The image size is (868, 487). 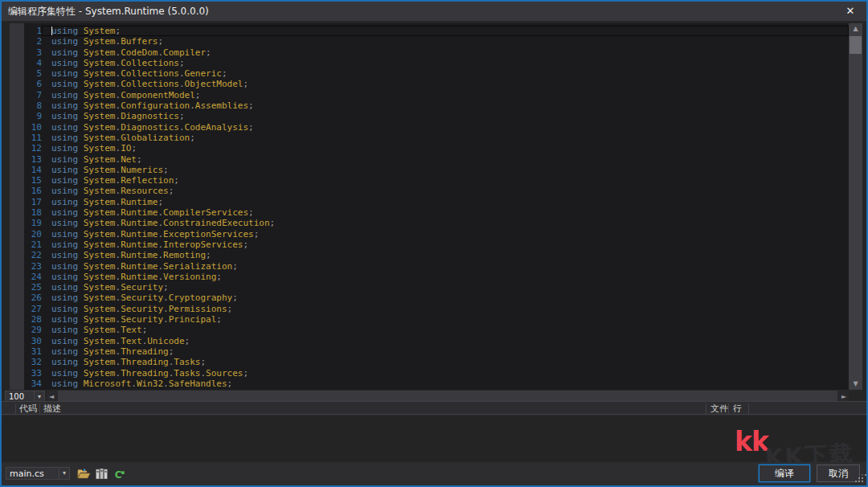 What do you see at coordinates (33, 127) in the screenshot?
I see `line-number: 10` at bounding box center [33, 127].